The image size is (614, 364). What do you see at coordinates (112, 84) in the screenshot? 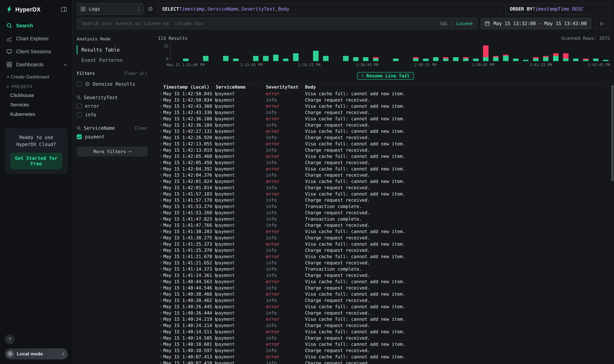
I see `denoise-results-checkbox-row: Denoise Results` at bounding box center [112, 84].